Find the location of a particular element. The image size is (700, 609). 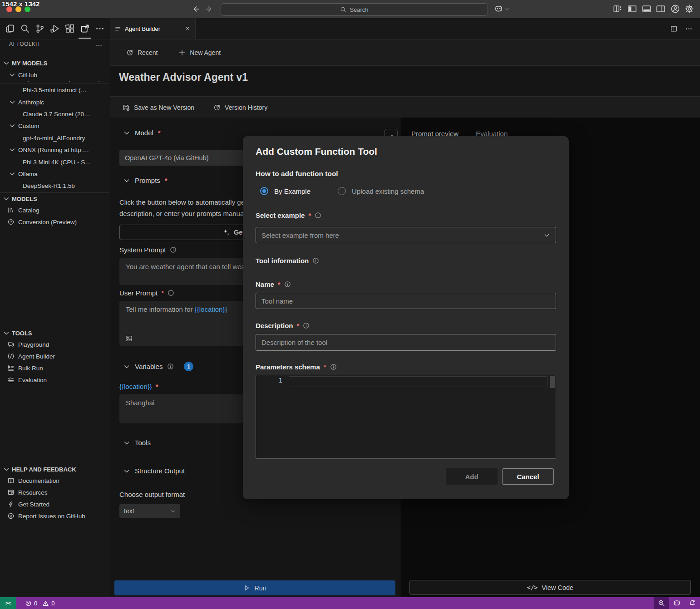

parameters-schema-editor: 1 is located at coordinates (406, 417).